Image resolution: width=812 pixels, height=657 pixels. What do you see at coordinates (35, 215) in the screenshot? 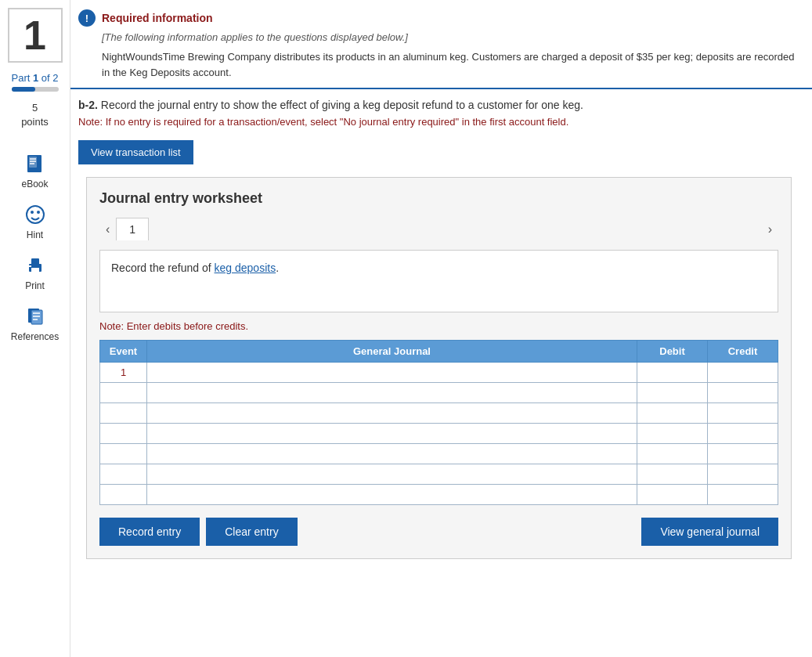
I see `hint-icon` at bounding box center [35, 215].